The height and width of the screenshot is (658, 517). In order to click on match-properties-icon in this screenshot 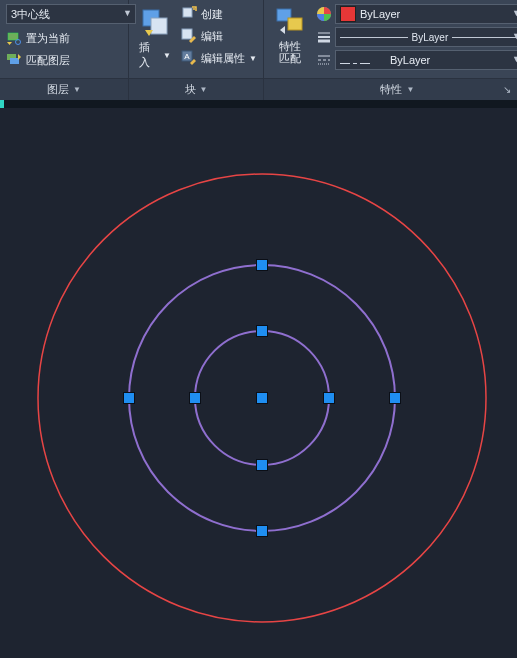, I will do `click(290, 22)`.